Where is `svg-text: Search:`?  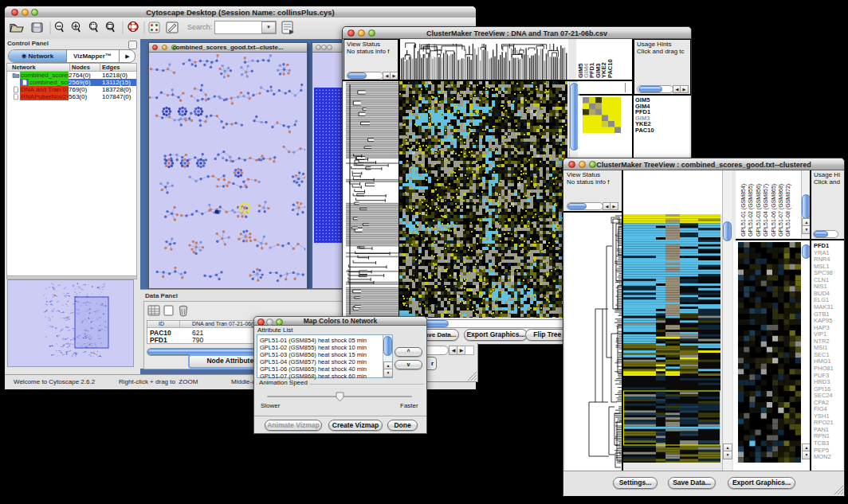
svg-text: Search: is located at coordinates (199, 27).